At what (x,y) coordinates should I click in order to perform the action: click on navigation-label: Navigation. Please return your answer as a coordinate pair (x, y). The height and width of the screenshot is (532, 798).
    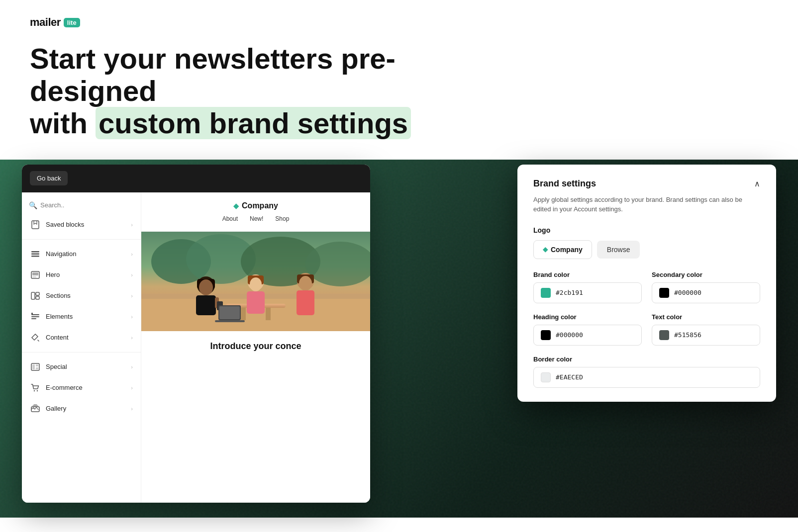
    Looking at the image, I should click on (86, 254).